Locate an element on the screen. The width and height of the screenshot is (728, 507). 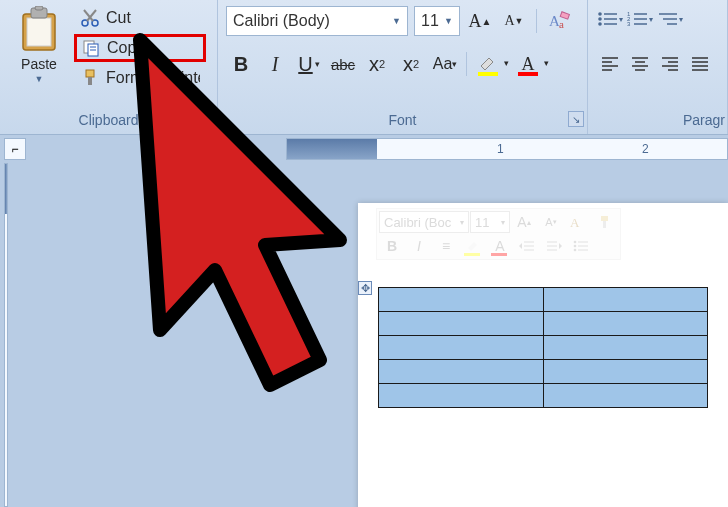
document-table is located at coordinates (543, 348).